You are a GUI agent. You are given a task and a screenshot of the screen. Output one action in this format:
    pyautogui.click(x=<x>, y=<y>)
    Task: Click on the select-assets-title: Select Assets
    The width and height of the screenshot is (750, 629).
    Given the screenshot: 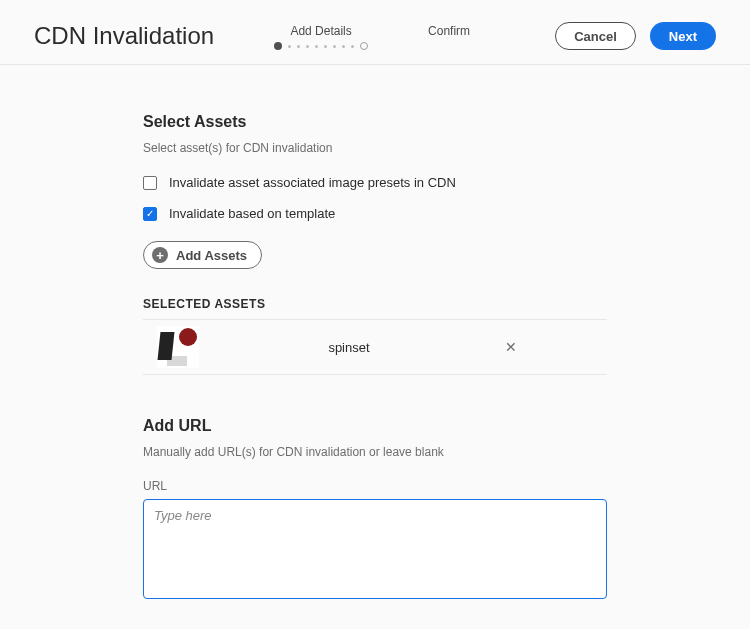 What is the action you would take?
    pyautogui.click(x=375, y=122)
    